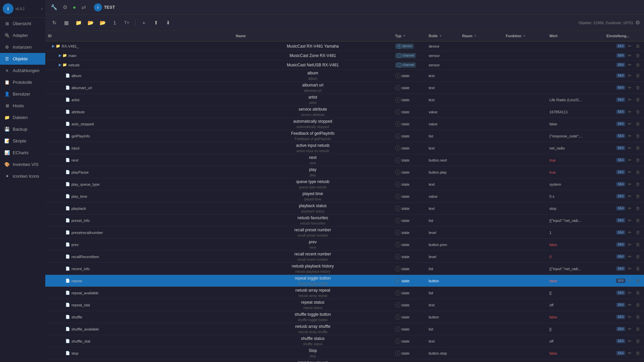 This screenshot has height=362, width=644. Describe the element at coordinates (345, 361) in the screenshot. I see `table-row: 📄 total_time total time played total tim…` at that location.